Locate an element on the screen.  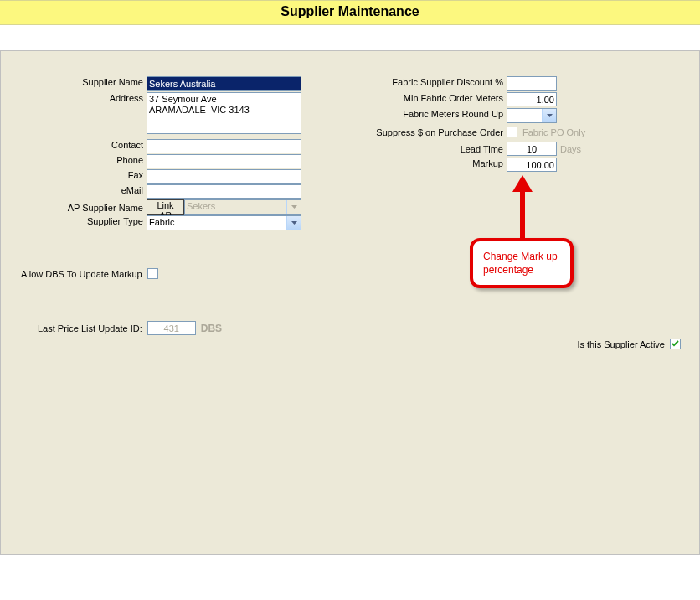
fabric-meters-round-label: Fabric Meters Round Up is located at coordinates (436, 114).